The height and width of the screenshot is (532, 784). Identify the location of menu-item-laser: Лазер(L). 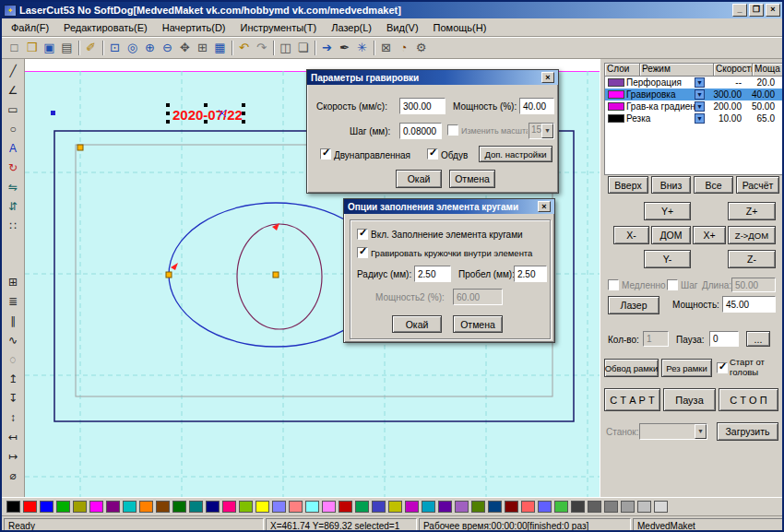
(351, 28).